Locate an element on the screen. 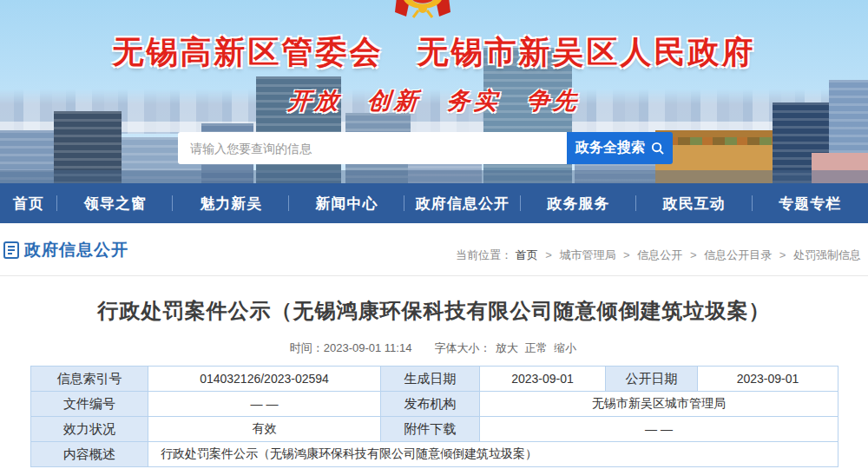 Image resolution: width=868 pixels, height=469 pixels. nav-item-home: 首页 is located at coordinates (29, 203).